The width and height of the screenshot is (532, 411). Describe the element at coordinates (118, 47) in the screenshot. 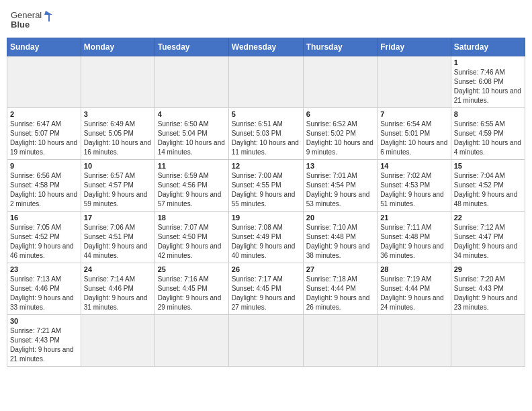

I see `col-header-monday: Monday` at that location.